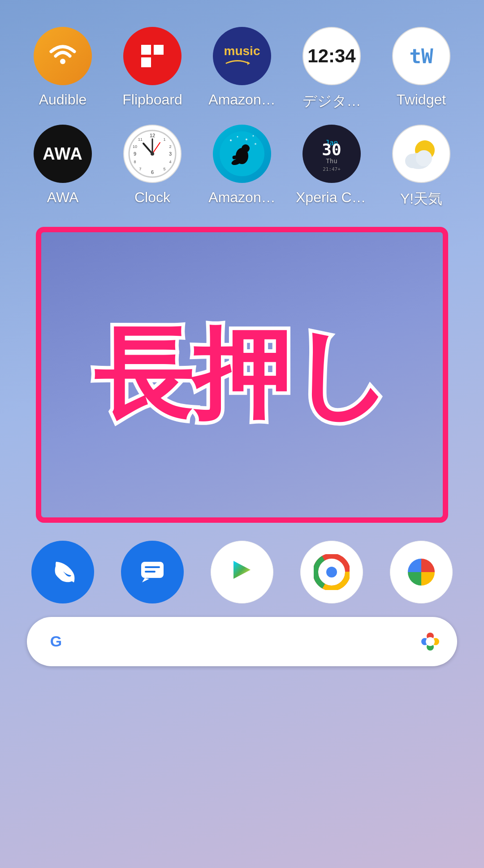 The height and width of the screenshot is (868, 484). Describe the element at coordinates (140, 139) in the screenshot. I see `svg-text: 11` at that location.